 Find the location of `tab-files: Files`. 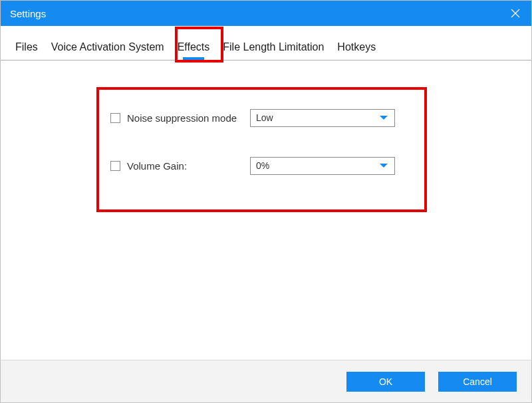

tab-files: Files is located at coordinates (27, 51).